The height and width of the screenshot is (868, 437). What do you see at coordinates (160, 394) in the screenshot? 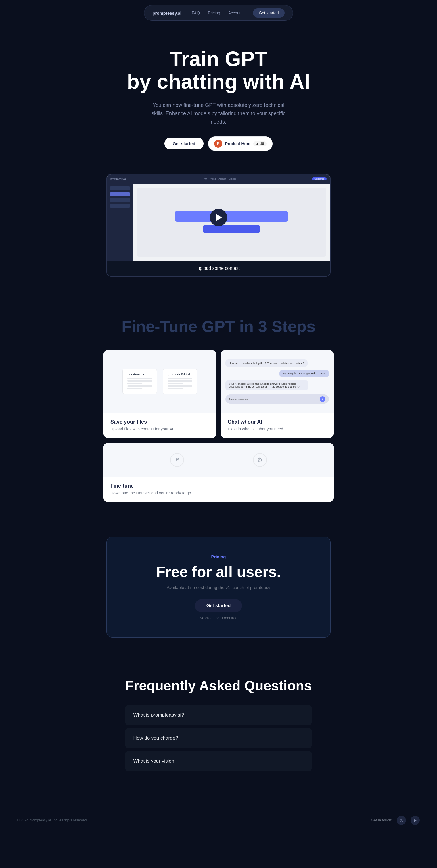
I see `step-card-files: fine-tune.txt gptmodel31.txt` at bounding box center [160, 394].